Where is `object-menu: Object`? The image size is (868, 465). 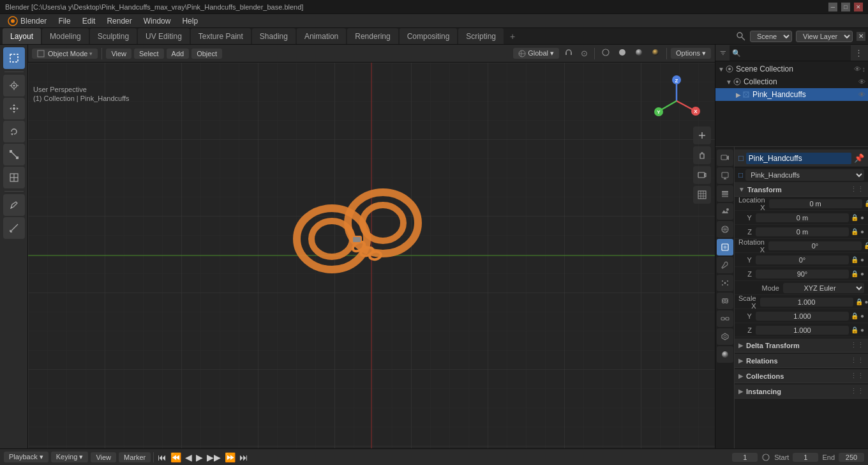
object-menu: Object is located at coordinates (207, 54).